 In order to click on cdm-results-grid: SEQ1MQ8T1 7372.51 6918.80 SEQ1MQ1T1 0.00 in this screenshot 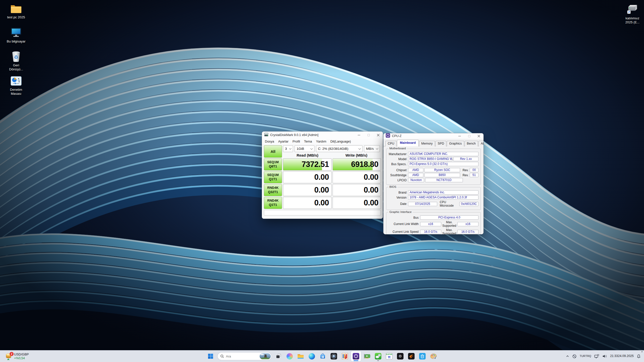, I will do `click(323, 184)`.